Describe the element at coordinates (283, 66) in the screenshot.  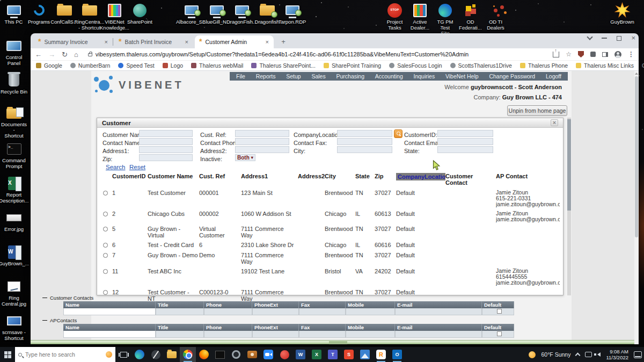
I see `bookmark-item: Thalerus SharePoint...` at that location.